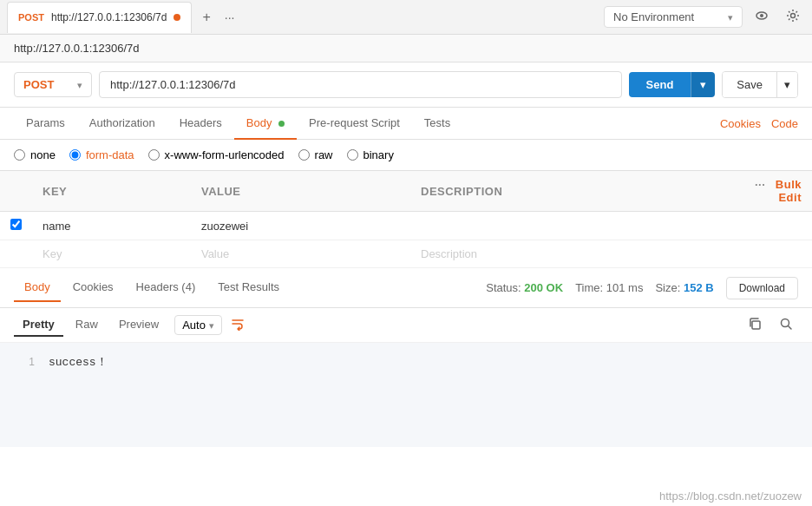  I want to click on settings-icon-button, so click(793, 17).